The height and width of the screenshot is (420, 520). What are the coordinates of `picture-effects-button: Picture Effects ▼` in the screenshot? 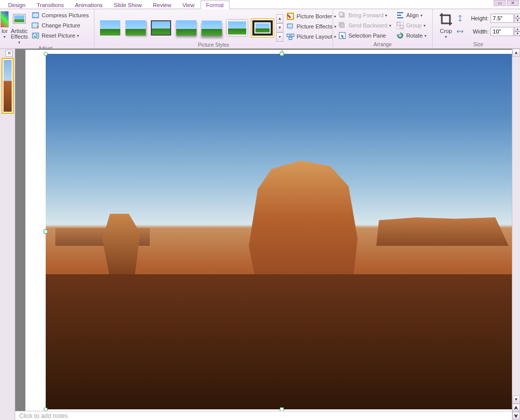 It's located at (312, 26).